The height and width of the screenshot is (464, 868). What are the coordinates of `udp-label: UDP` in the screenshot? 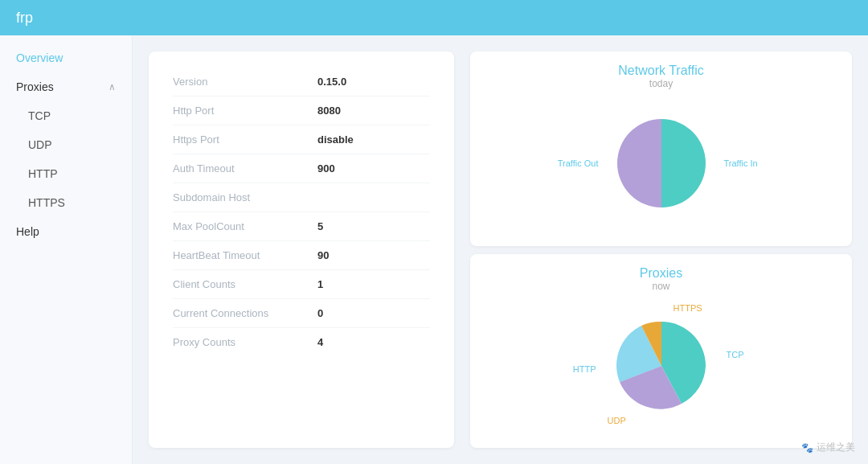 It's located at (617, 421).